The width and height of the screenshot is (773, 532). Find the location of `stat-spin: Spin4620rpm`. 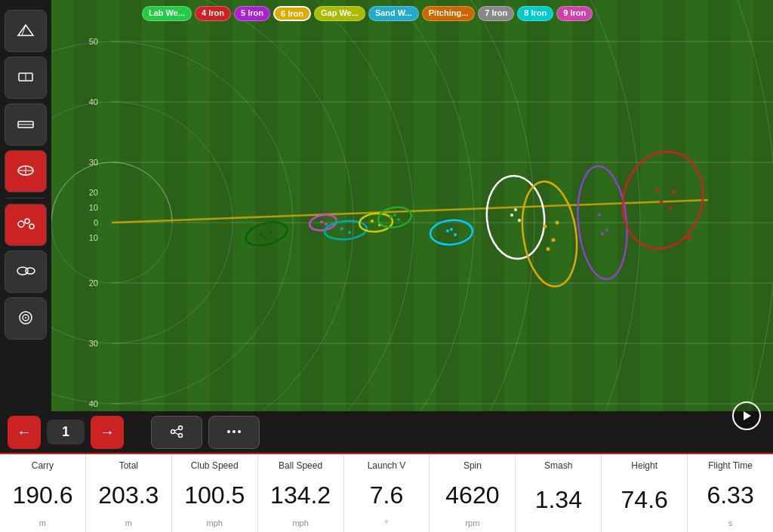

stat-spin: Spin4620rpm is located at coordinates (473, 494).